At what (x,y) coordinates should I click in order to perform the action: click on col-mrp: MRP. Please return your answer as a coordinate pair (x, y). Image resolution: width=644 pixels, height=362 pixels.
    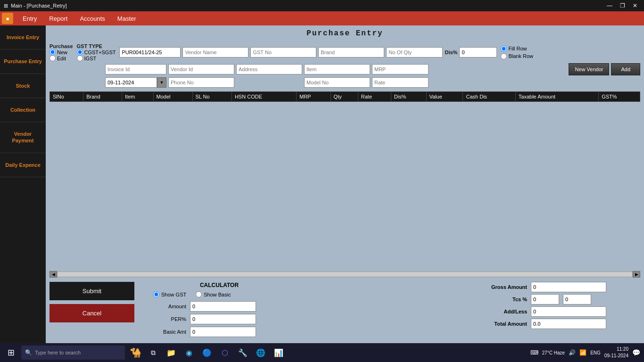
    Looking at the image, I should click on (314, 97).